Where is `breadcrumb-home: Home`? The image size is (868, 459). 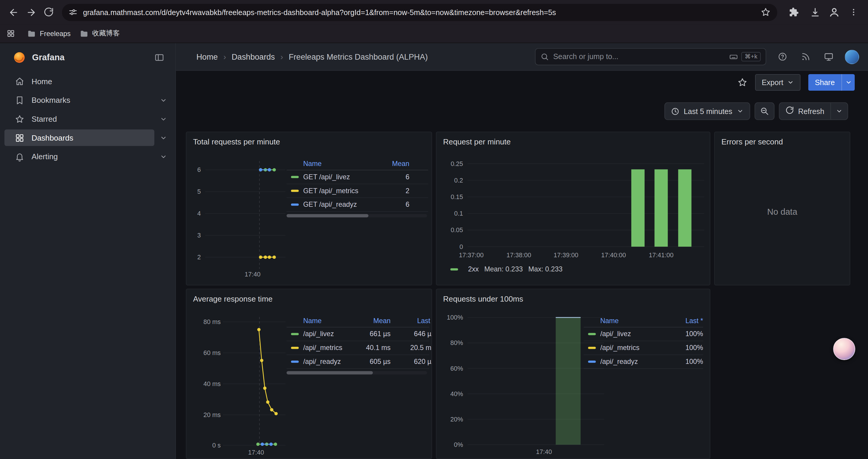
breadcrumb-home: Home is located at coordinates (207, 57).